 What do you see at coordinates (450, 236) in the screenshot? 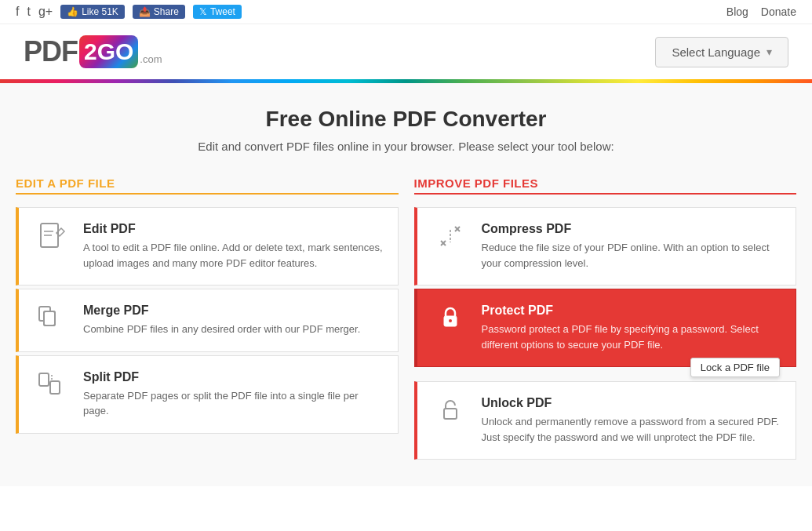
I see `compress-pdf-icon` at bounding box center [450, 236].